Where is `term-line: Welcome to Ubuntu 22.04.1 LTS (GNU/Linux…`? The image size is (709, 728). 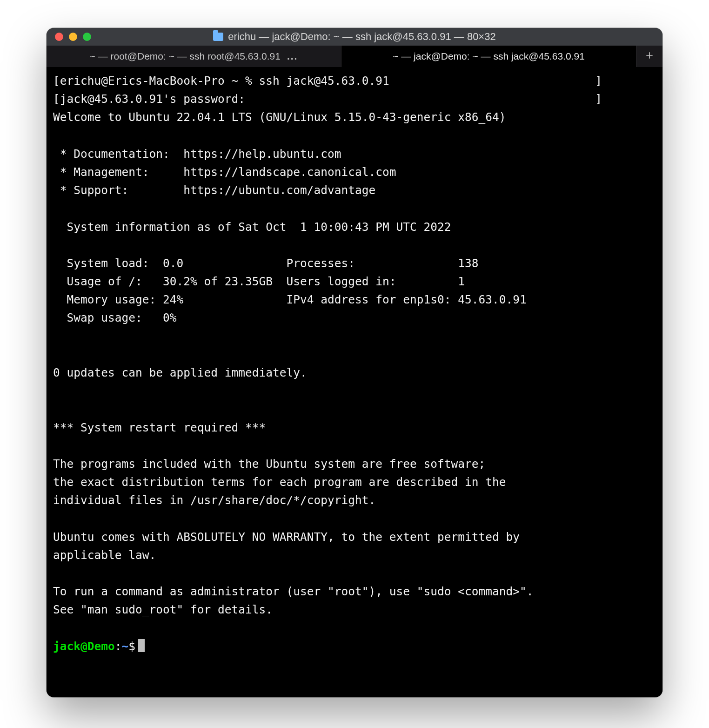 term-line: Welcome to Ubuntu 22.04.1 LTS (GNU/Linux… is located at coordinates (280, 117).